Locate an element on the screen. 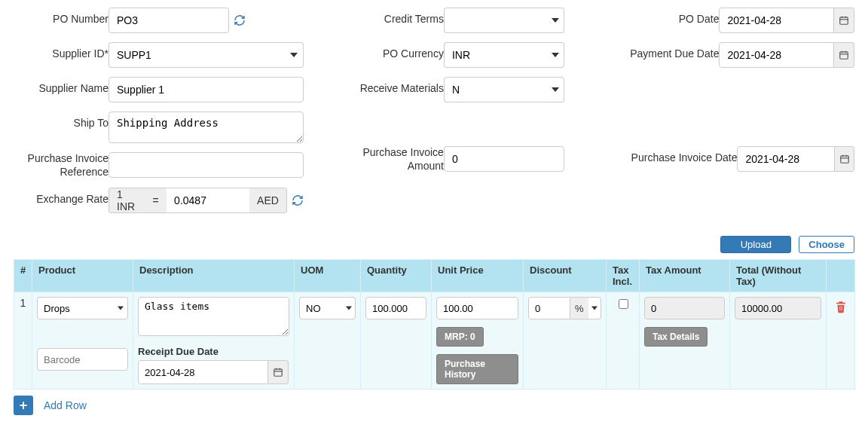  barcode-input is located at coordinates (83, 359).